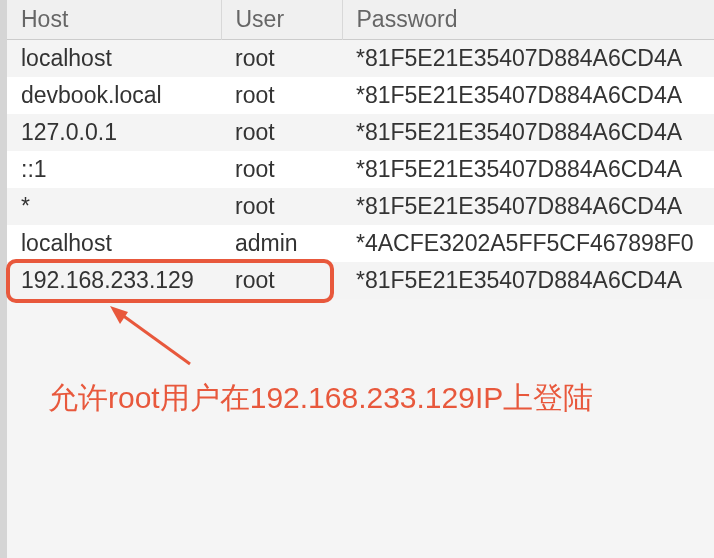 This screenshot has height=558, width=714. I want to click on cell-host: ::1, so click(114, 170).